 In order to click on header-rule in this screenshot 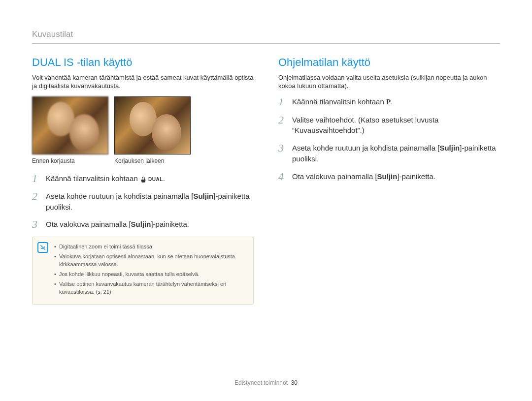, I will do `click(266, 43)`.